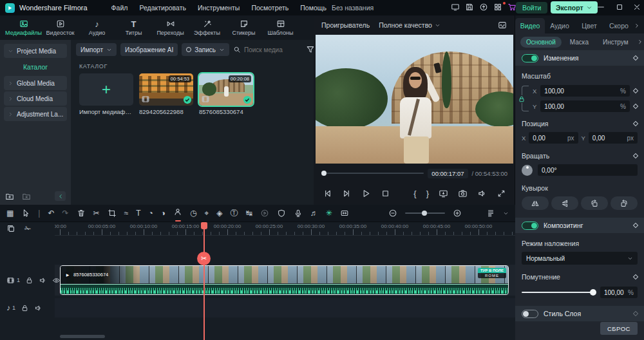  Describe the element at coordinates (138, 213) in the screenshot. I see `text-tool-icon: T` at that location.